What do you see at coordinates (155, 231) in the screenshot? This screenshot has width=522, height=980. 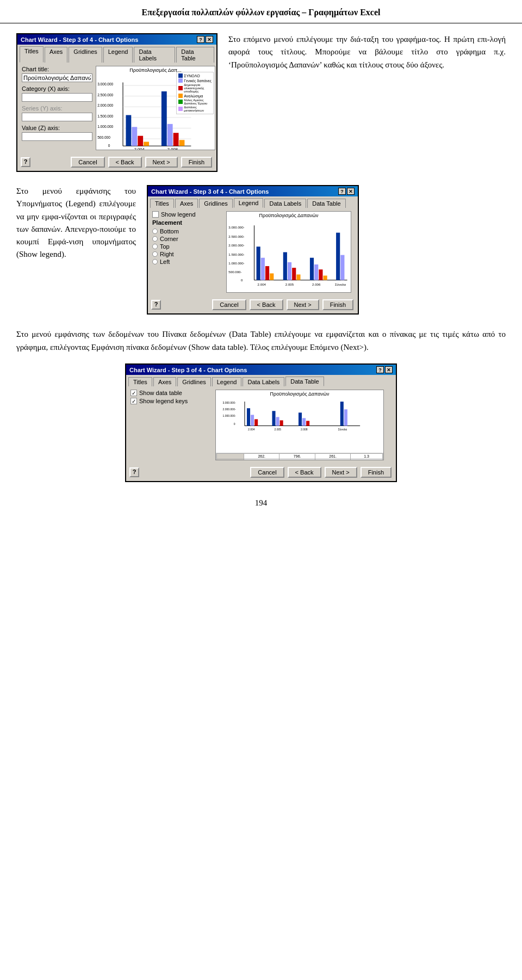 I see `dialog2-radio-bottom-btn` at bounding box center [155, 231].